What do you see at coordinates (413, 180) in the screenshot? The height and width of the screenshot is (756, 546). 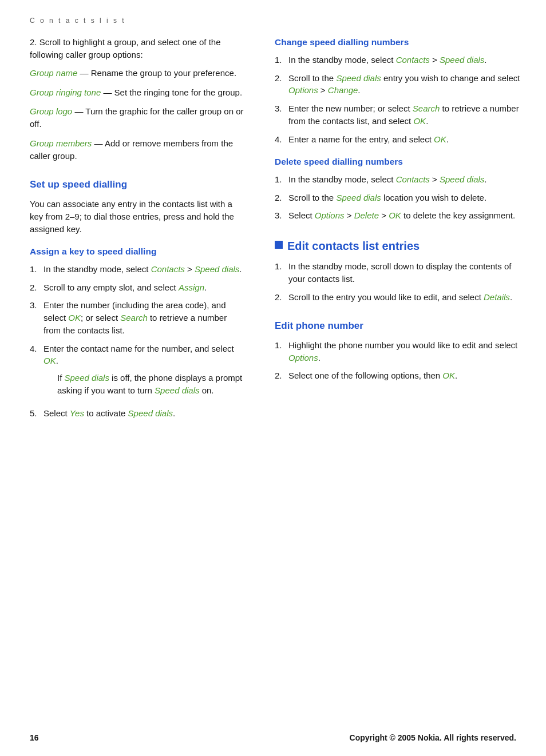 I see `delete-step-1-contacts: Contacts` at bounding box center [413, 180].